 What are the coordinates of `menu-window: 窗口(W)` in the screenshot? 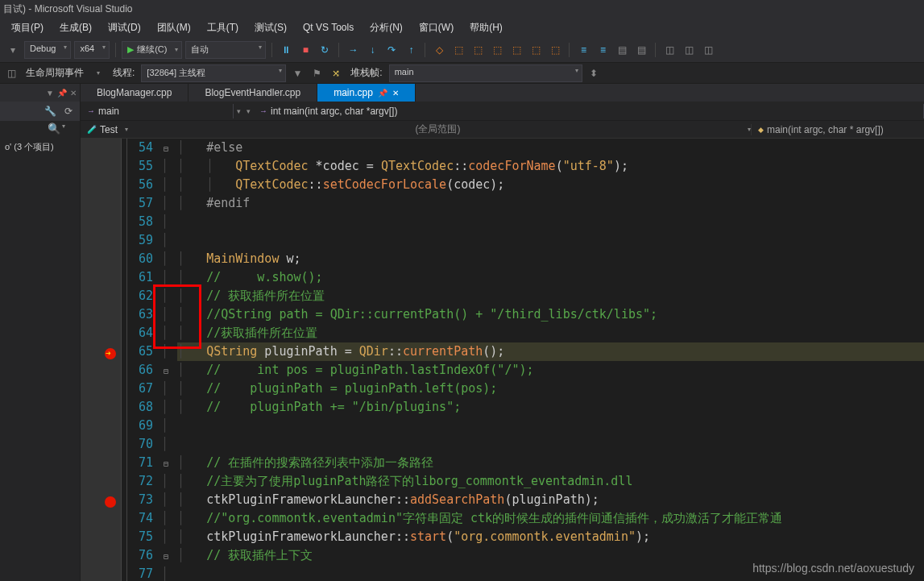 It's located at (437, 27).